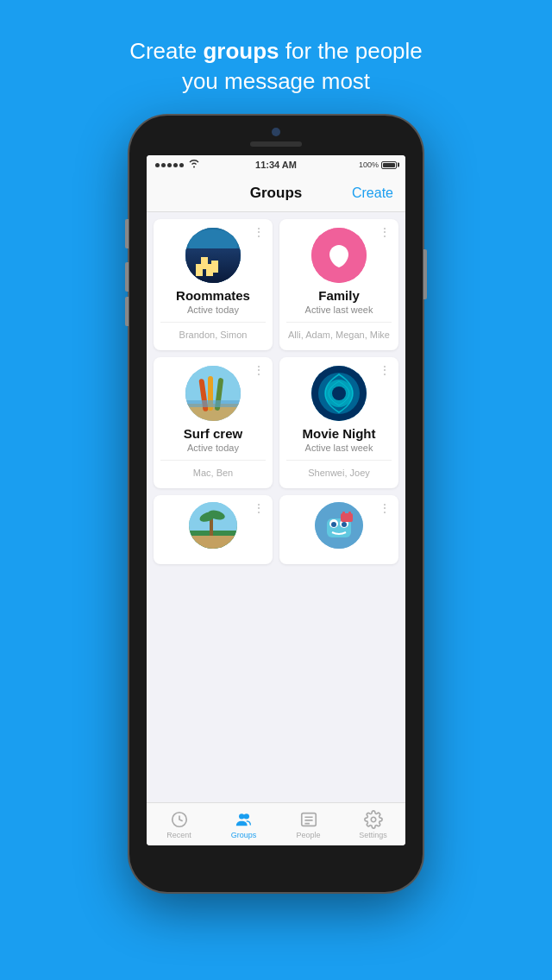 The height and width of the screenshot is (980, 552). What do you see at coordinates (340, 433) in the screenshot?
I see `group-name-movie: Movie Night` at bounding box center [340, 433].